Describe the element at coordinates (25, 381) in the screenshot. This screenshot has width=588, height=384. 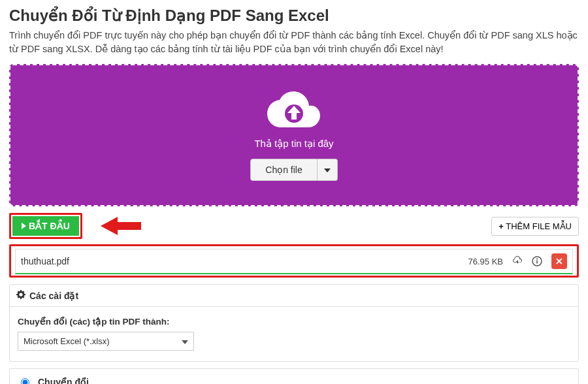
I see `convert-radio` at that location.